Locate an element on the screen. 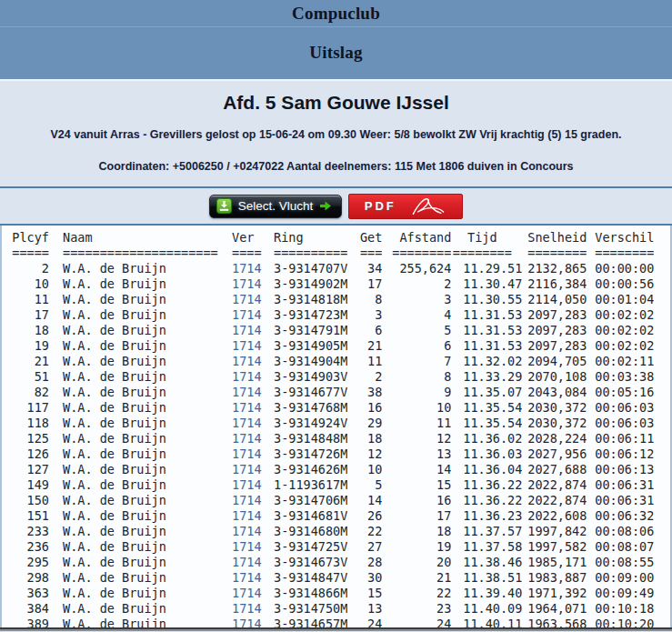 Image resolution: width=672 pixels, height=632 pixels. table-row: 125W.A. de Bruijn17143-9314848M181211.36… is located at coordinates (333, 438).